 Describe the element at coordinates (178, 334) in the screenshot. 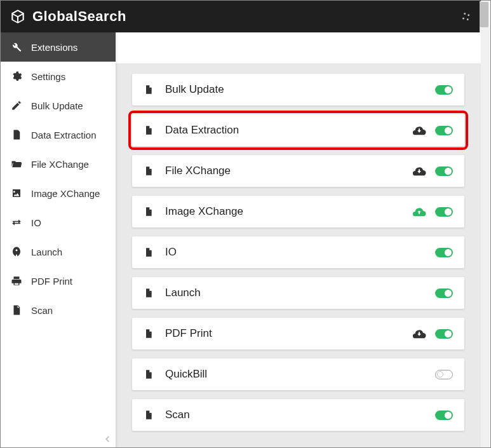

I see `card-left: PDF Print` at that location.